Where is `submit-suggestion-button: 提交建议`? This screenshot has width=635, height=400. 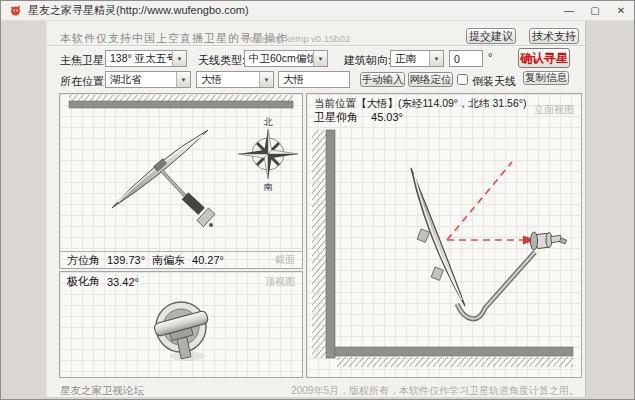
submit-suggestion-button: 提交建议 is located at coordinates (491, 36).